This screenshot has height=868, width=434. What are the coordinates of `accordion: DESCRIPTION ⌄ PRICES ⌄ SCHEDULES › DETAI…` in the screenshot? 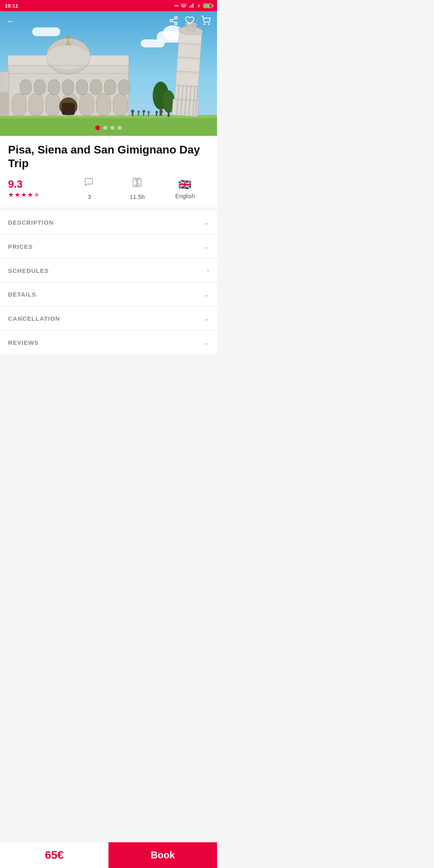 It's located at (108, 283).